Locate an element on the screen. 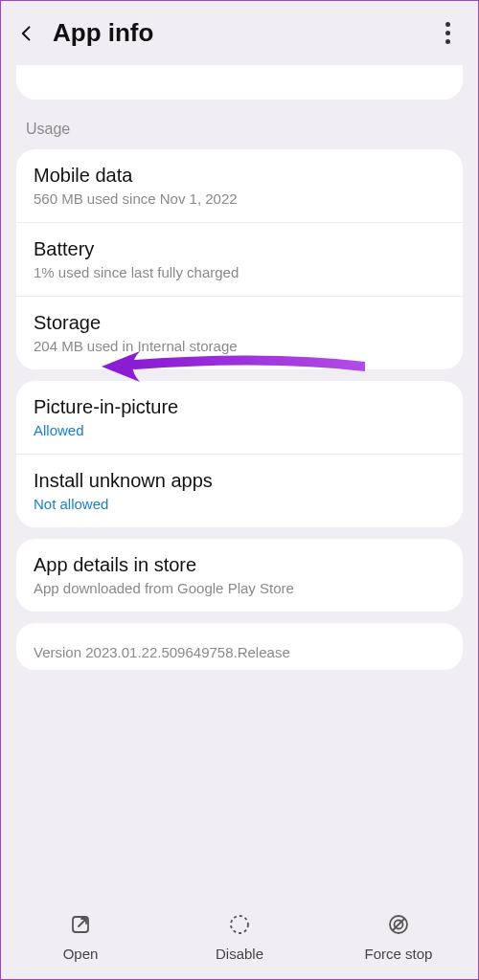  open-icon is located at coordinates (80, 924).